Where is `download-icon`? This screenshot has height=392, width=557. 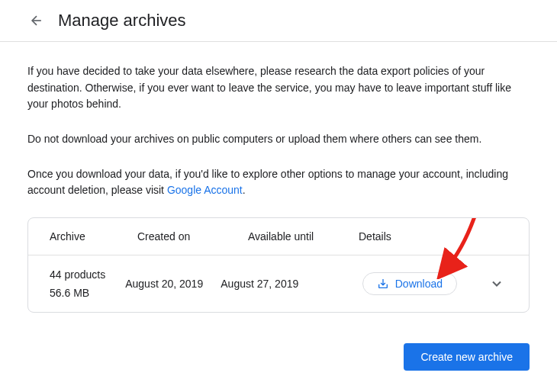
download-icon is located at coordinates (383, 284).